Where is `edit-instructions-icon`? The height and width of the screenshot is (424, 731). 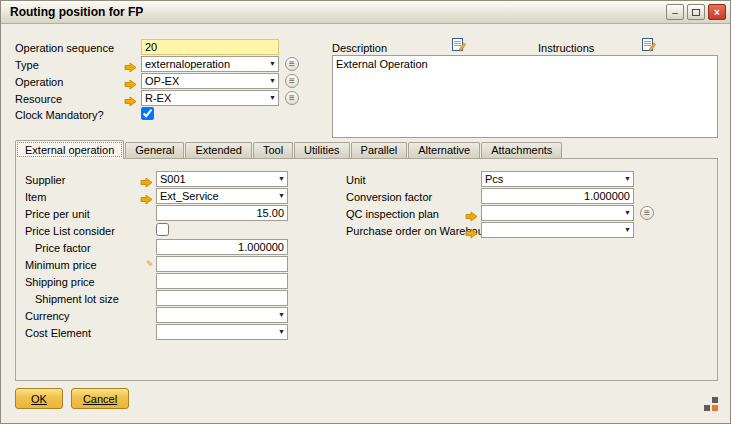 edit-instructions-icon is located at coordinates (649, 44).